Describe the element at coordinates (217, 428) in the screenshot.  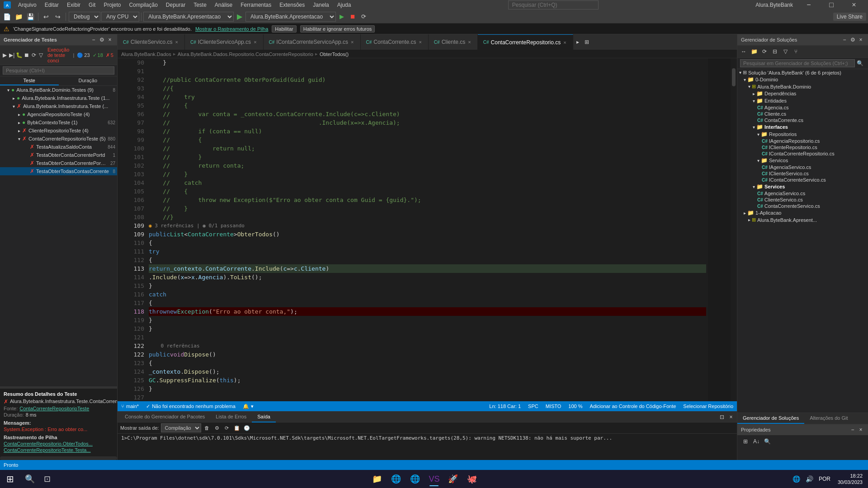
I see `find-in-output-btn: ⚙` at that location.